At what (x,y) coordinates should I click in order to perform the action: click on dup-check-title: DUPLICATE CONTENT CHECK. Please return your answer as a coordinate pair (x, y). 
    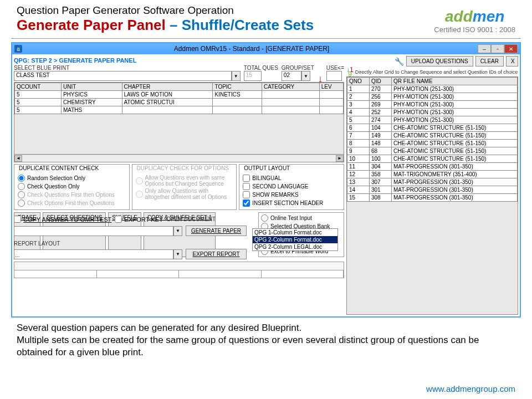
    Looking at the image, I should click on (59, 168).